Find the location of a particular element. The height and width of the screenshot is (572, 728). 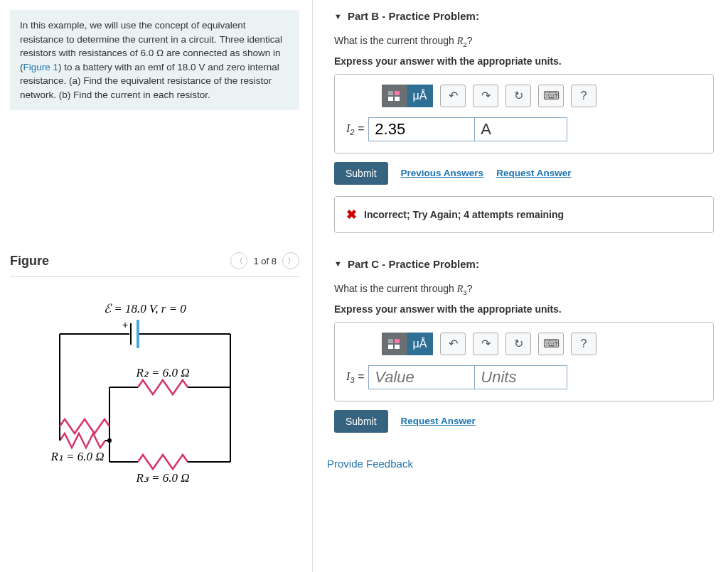

part-b-submit-button: Submit is located at coordinates (361, 173).